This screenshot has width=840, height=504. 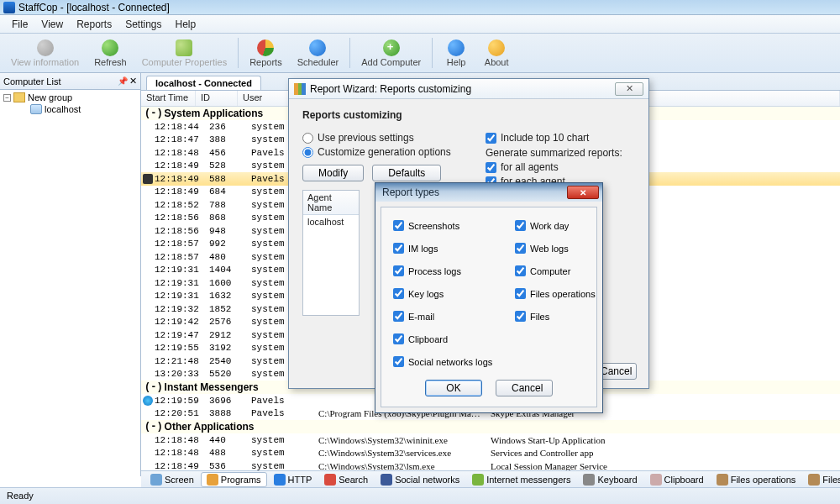 What do you see at coordinates (111, 53) in the screenshot?
I see `toolbar-refresh: Refresh` at bounding box center [111, 53].